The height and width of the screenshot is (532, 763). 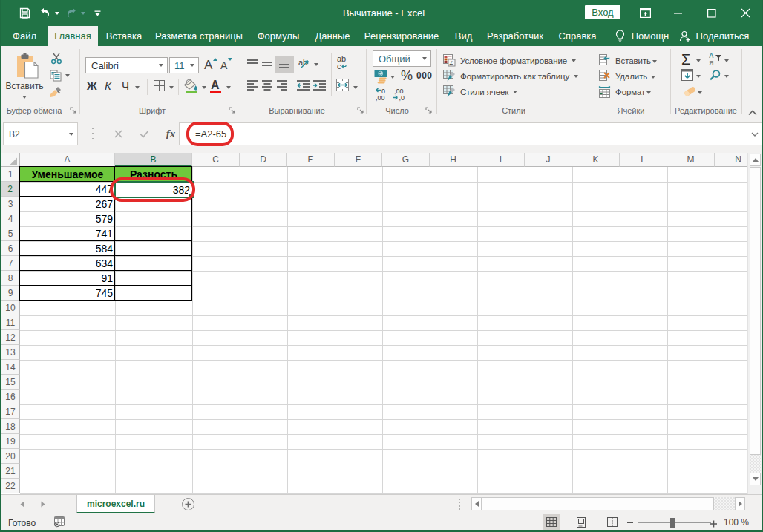 What do you see at coordinates (756, 160) in the screenshot?
I see `scroll-up-icon` at bounding box center [756, 160].